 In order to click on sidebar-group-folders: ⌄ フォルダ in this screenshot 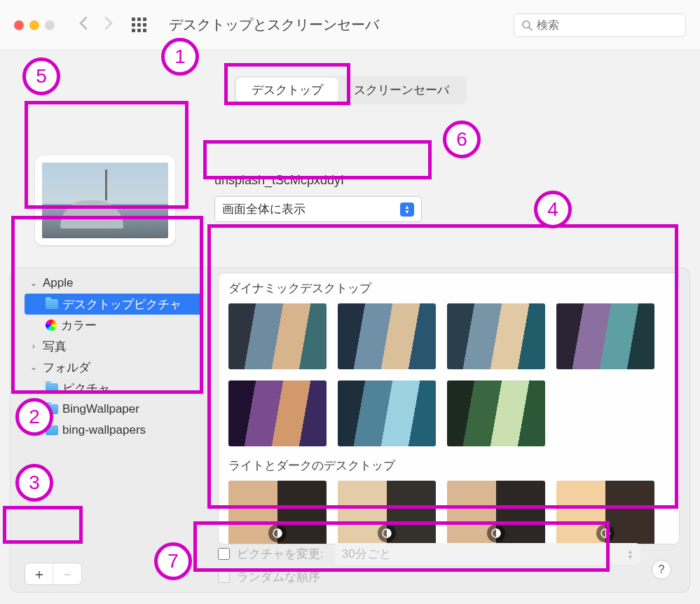, I will do `click(114, 367)`.